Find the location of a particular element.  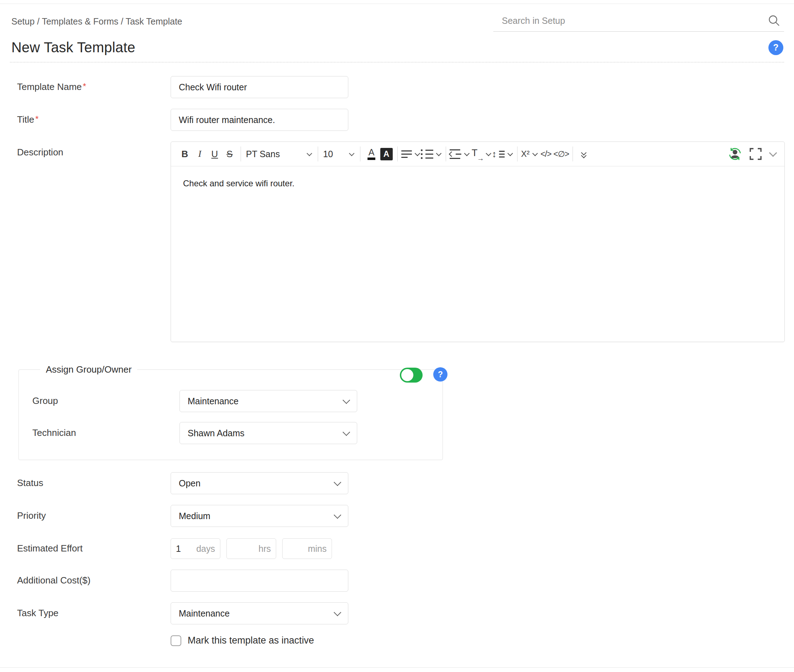

editor-toolbar: B I U S PT Sans 10 A A is located at coordinates (478, 154).